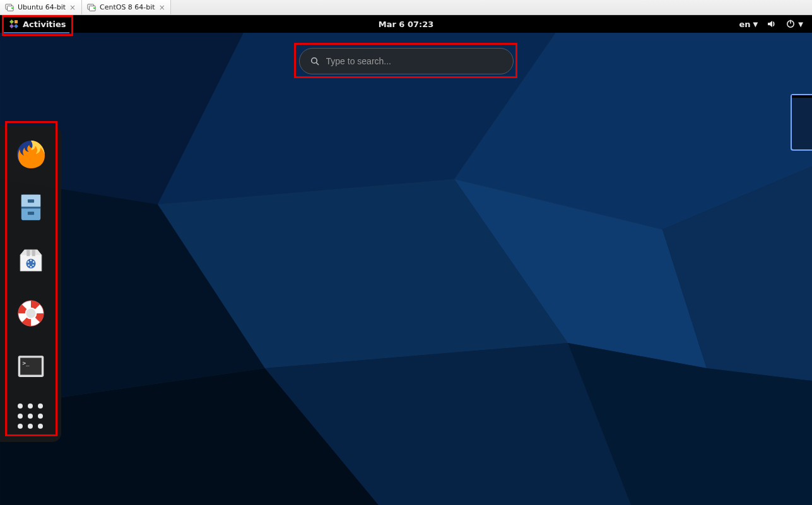 The height and width of the screenshot is (505, 812). What do you see at coordinates (406, 24) in the screenshot?
I see `clock-label: Mar 6 07:23` at bounding box center [406, 24].